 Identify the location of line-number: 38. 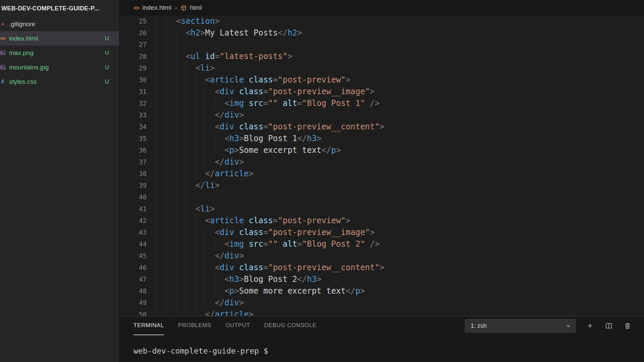
(133, 174).